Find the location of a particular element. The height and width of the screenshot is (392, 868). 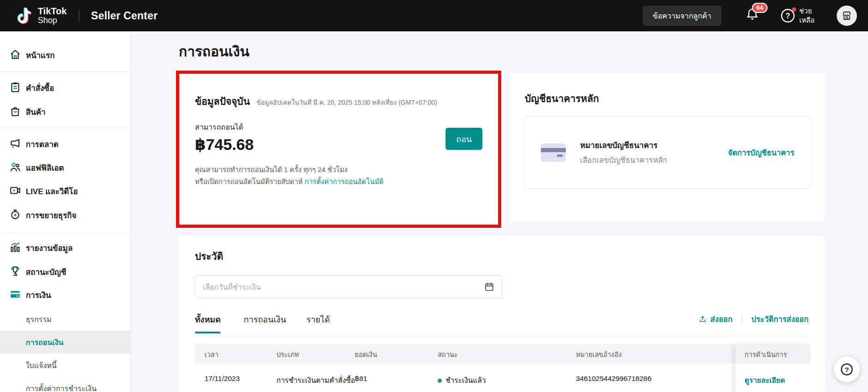

bank-account-box: หมายเลขบัญชีธนาคาร เลือกเลขบัญชีธนาคารหล… is located at coordinates (667, 152).